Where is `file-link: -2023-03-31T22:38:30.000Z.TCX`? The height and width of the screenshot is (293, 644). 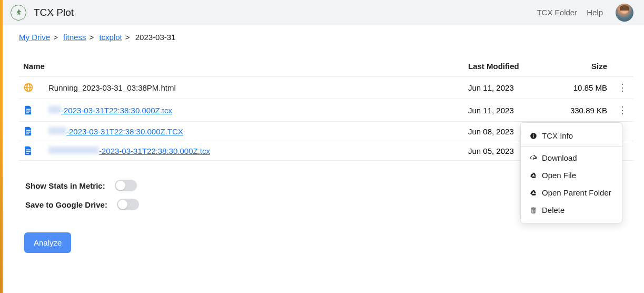 file-link: -2023-03-31T22:38:30.000Z.TCX is located at coordinates (125, 132).